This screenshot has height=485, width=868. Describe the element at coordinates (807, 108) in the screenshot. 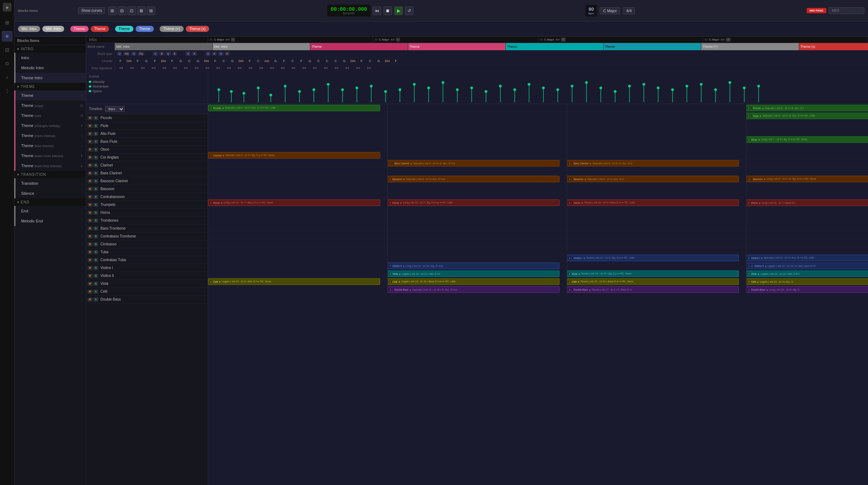

I see `seg-piccolo-2: 2♫ Piccolo ▲ Staccato | orb 6 - ch 3 ▪ D…` at that location.